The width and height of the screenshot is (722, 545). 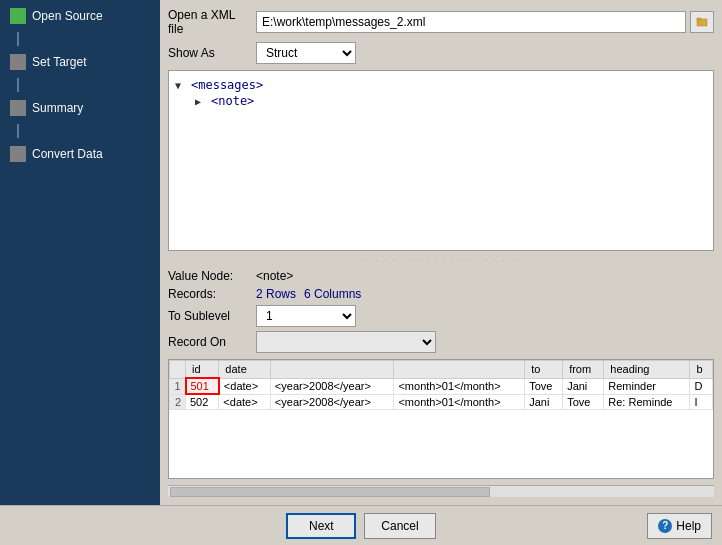 What do you see at coordinates (178, 370) in the screenshot?
I see `col-rownum` at bounding box center [178, 370].